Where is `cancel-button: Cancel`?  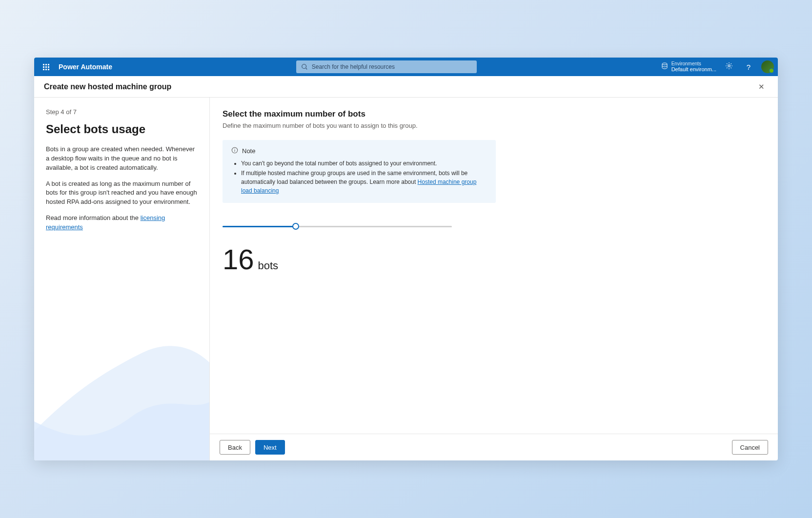
cancel-button: Cancel is located at coordinates (750, 447).